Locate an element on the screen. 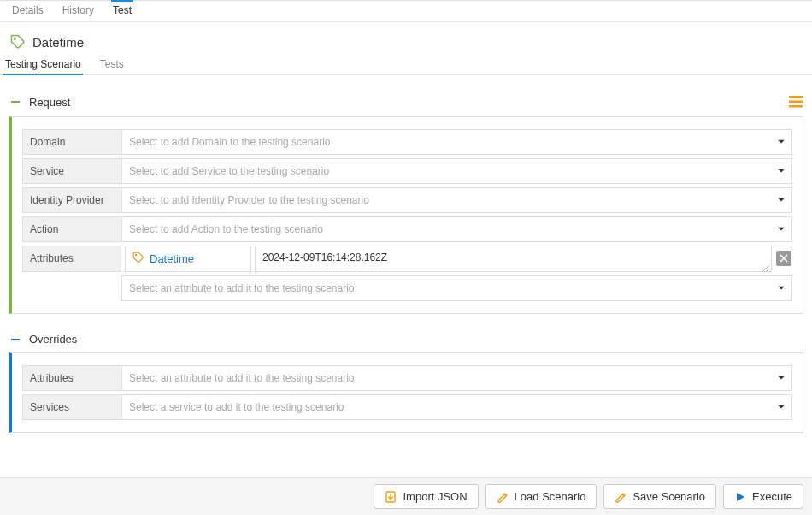  overrides-services-placeholder: Select a service to add it to the testin… is located at coordinates (456, 407).